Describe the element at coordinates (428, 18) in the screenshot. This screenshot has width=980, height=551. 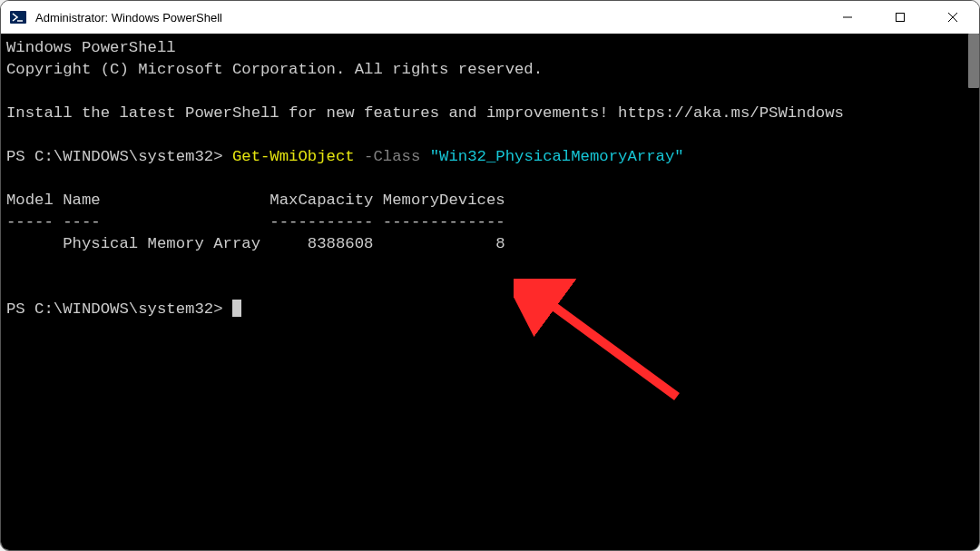
I see `window-title: Administrator: Windows PowerShell` at that location.